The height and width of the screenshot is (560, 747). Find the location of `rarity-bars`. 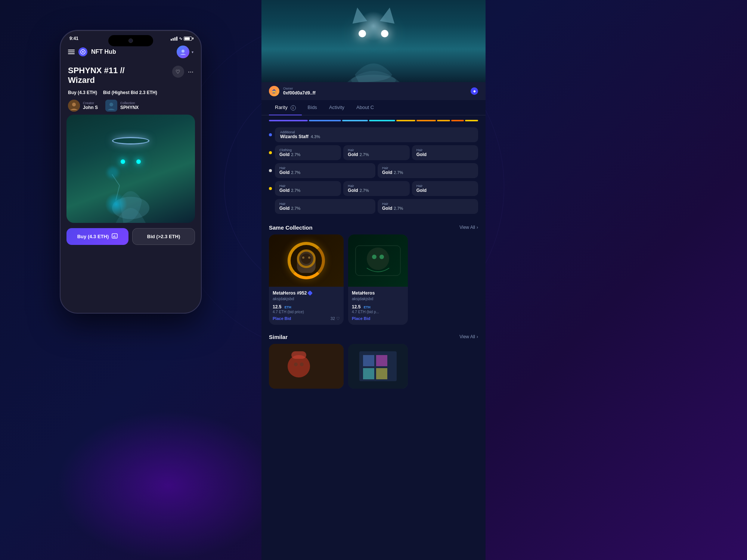

rarity-bars is located at coordinates (374, 121).